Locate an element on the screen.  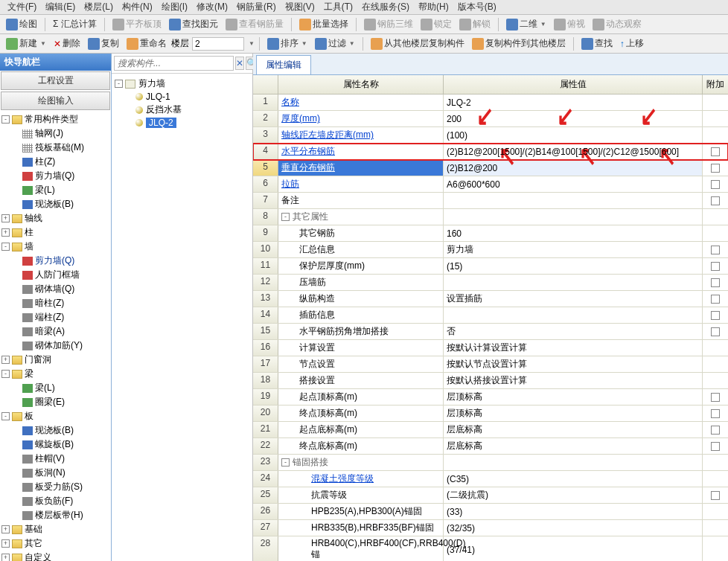
nav-tree-item: 轴网(J) is located at coordinates (55, 134).